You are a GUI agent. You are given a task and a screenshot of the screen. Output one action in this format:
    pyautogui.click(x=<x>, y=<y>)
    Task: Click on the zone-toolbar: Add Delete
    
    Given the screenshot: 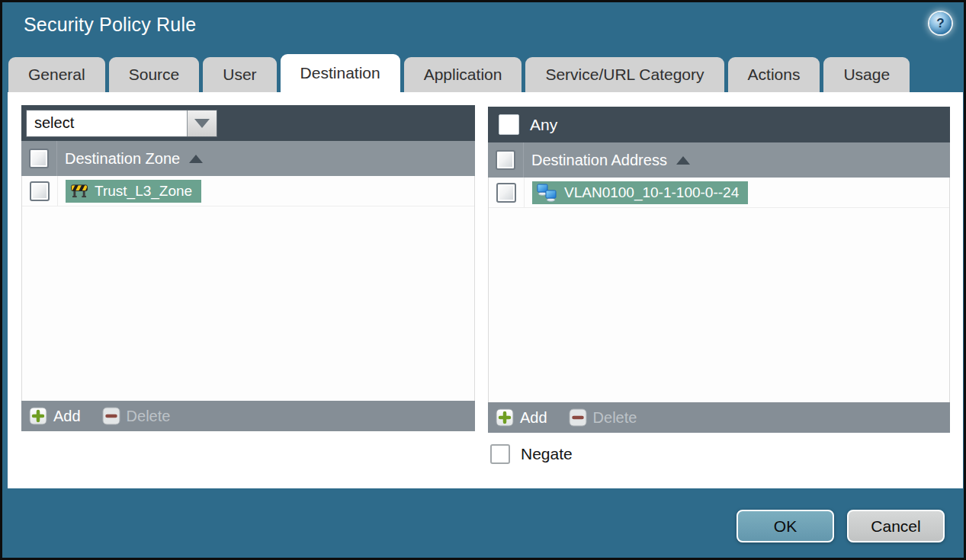 What is the action you would take?
    pyautogui.click(x=249, y=416)
    